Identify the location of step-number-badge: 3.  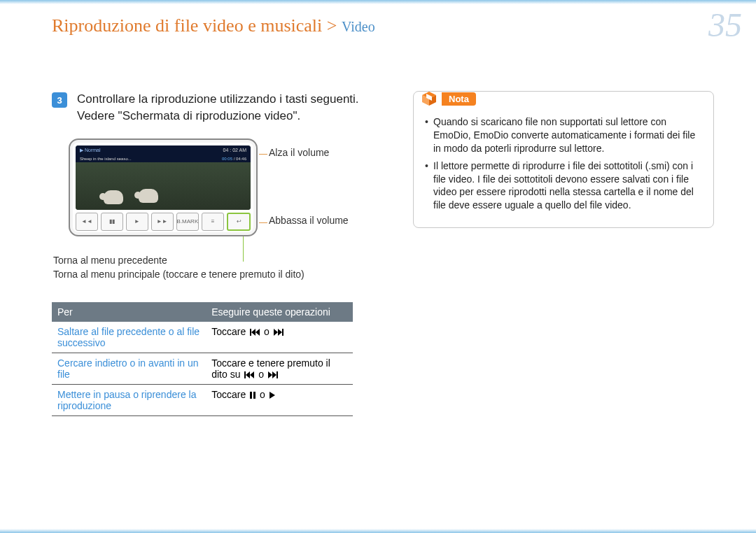
(59, 100).